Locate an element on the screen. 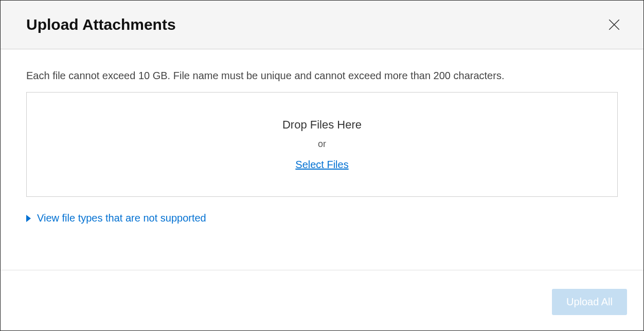 This screenshot has height=331, width=644. file-requirements-text: Each file cannot exceed 10 GB. File name… is located at coordinates (322, 76).